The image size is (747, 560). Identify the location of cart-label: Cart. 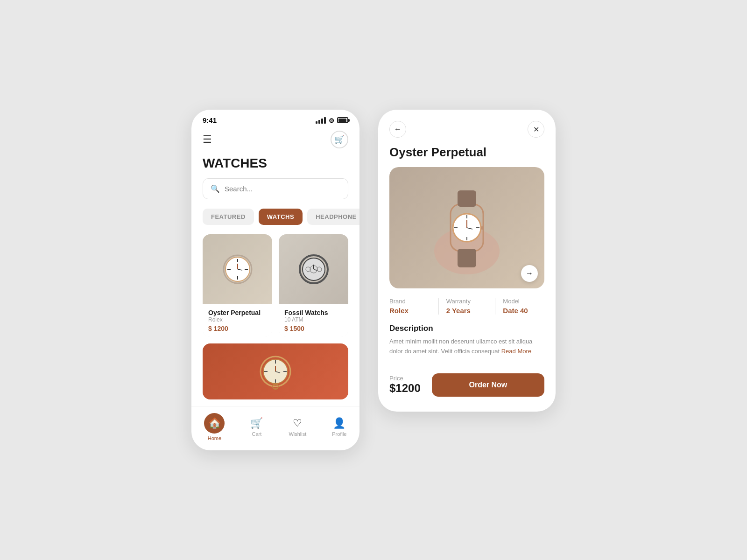
(257, 434).